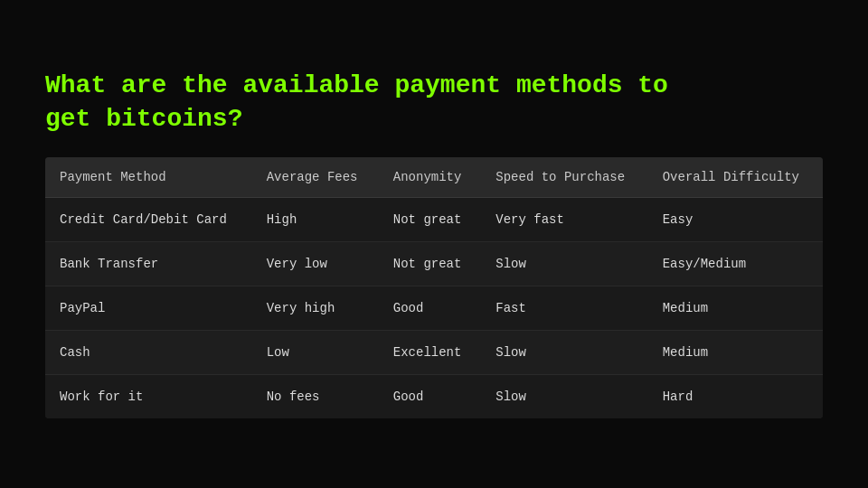 The height and width of the screenshot is (488, 868). Describe the element at coordinates (316, 264) in the screenshot. I see `cell-fees: Very low` at that location.